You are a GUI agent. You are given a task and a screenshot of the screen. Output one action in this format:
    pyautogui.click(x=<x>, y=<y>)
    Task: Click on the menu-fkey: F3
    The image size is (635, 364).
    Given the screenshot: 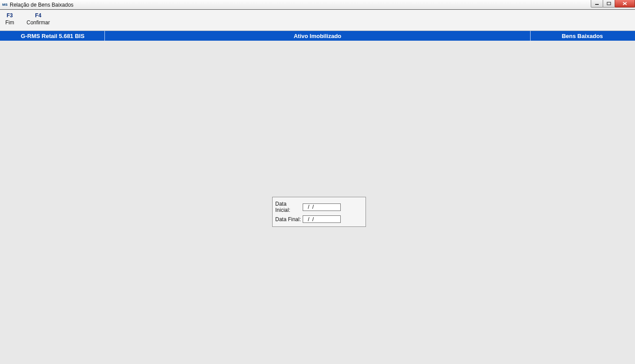 What is the action you would take?
    pyautogui.click(x=10, y=15)
    